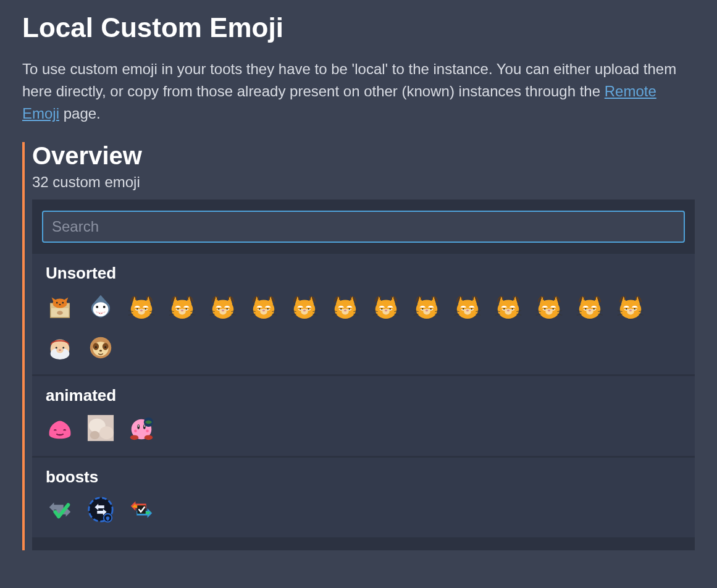 The image size is (717, 588). What do you see at coordinates (363, 498) in the screenshot?
I see `category-boosts: boosts` at bounding box center [363, 498].